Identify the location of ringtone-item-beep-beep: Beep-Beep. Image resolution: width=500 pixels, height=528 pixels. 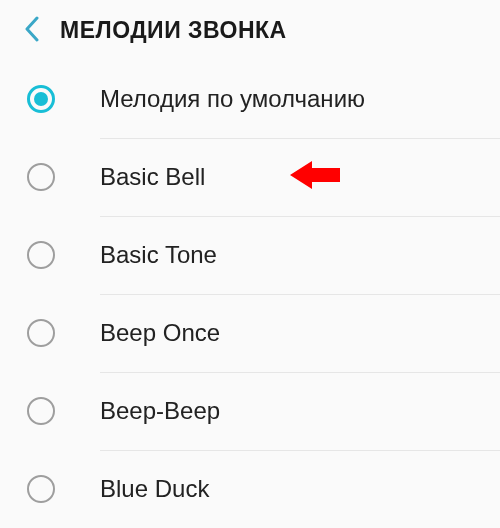
(250, 411).